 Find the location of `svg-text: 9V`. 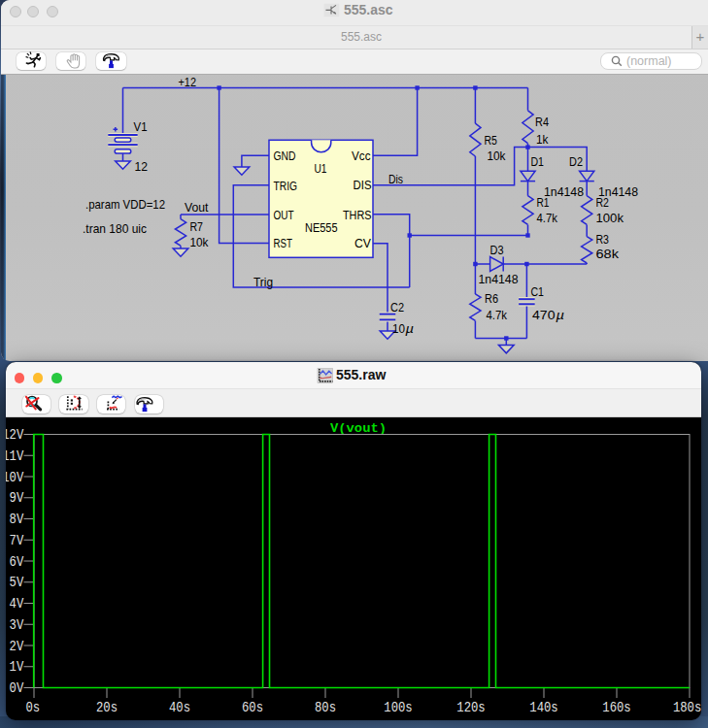

svg-text: 9V is located at coordinates (17, 498).